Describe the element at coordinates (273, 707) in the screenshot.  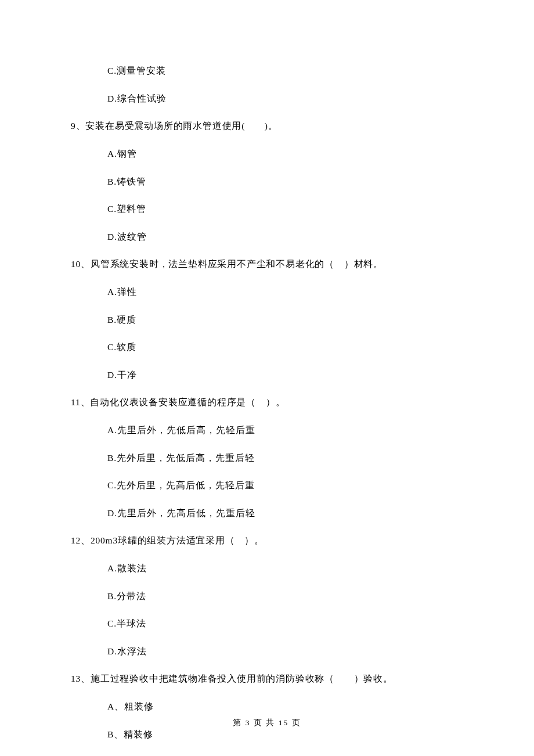
I see `option-text: A、粗装修` at that location.